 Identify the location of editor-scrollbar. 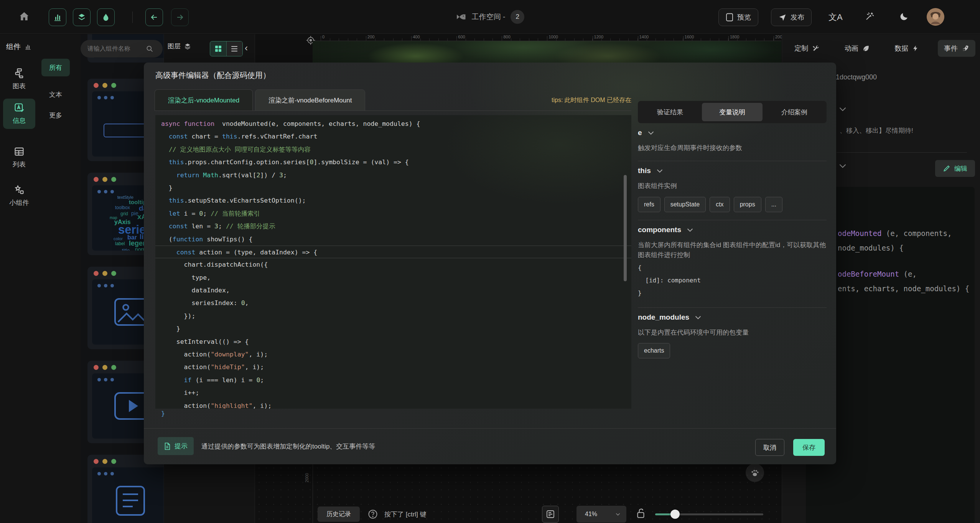
(625, 228).